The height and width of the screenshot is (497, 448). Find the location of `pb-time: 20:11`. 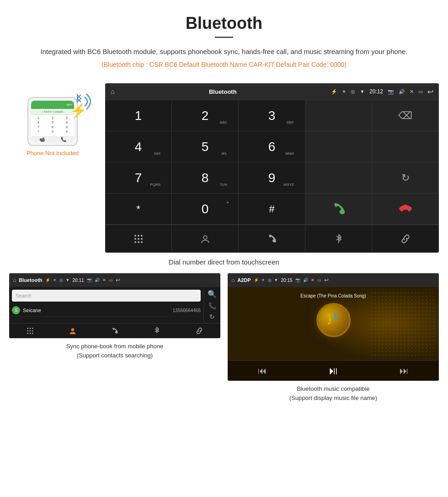

pb-time: 20:11 is located at coordinates (79, 280).